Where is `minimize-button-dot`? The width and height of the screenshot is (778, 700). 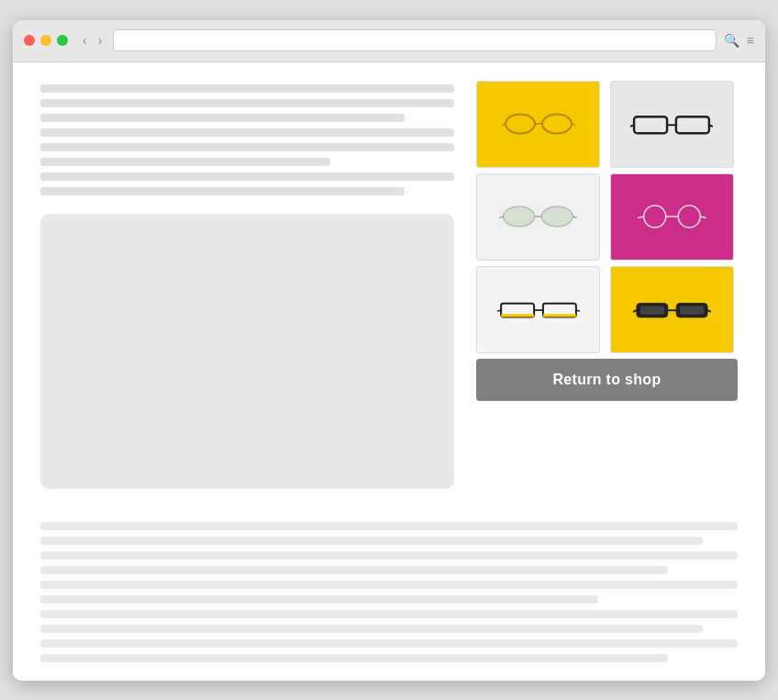 minimize-button-dot is located at coordinates (46, 40).